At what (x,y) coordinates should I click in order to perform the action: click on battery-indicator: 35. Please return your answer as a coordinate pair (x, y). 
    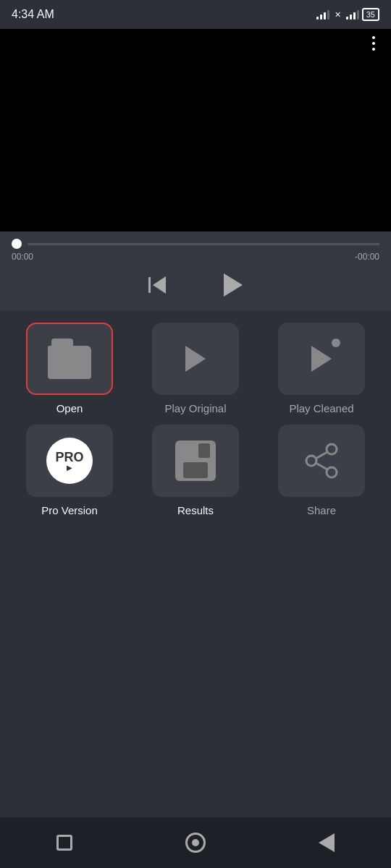
    Looking at the image, I should click on (371, 14).